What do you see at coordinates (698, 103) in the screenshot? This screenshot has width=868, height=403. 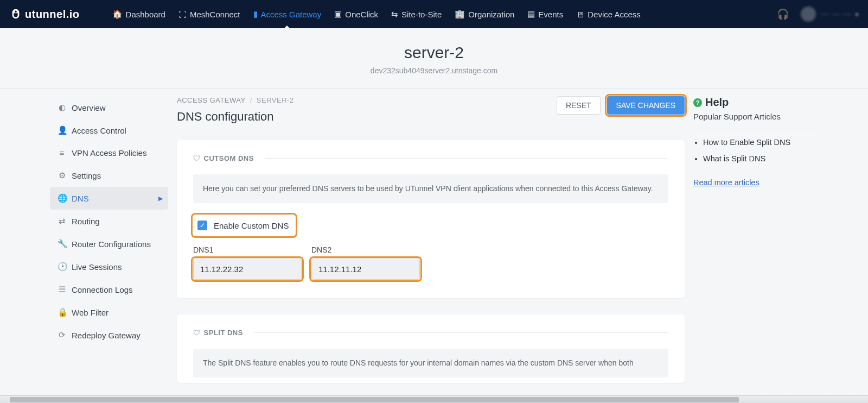 I see `help-icon: ?` at bounding box center [698, 103].